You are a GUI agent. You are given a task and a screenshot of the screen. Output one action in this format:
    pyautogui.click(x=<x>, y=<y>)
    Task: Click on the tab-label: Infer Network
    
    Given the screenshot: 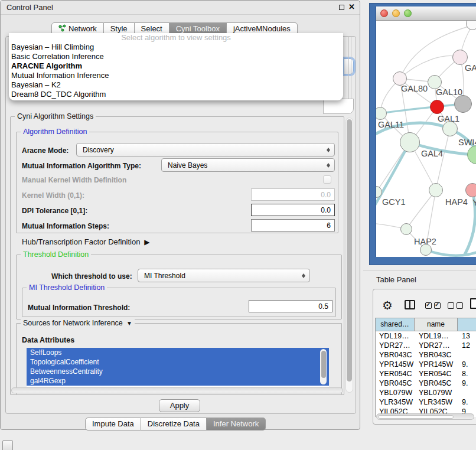 What is the action you would take?
    pyautogui.click(x=236, y=424)
    